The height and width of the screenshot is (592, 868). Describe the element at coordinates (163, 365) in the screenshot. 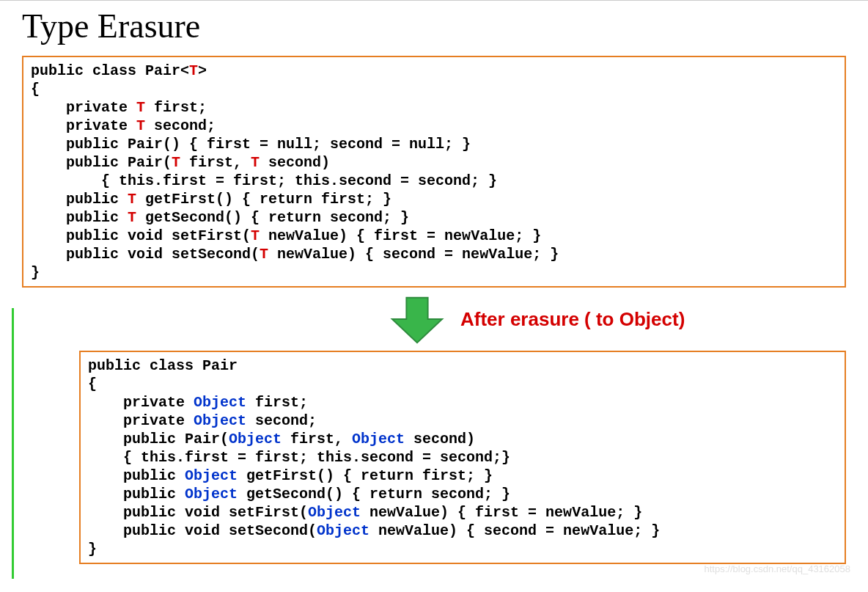

I see `code-text: public class Pair` at that location.